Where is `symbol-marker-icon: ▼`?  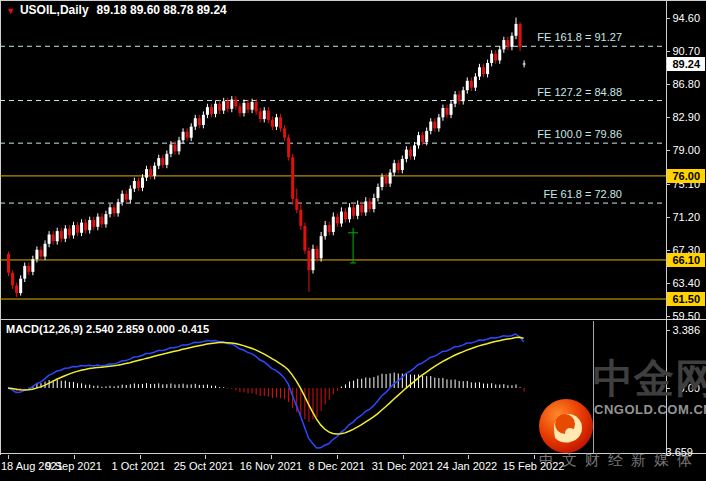
symbol-marker-icon: ▼ is located at coordinates (10, 11).